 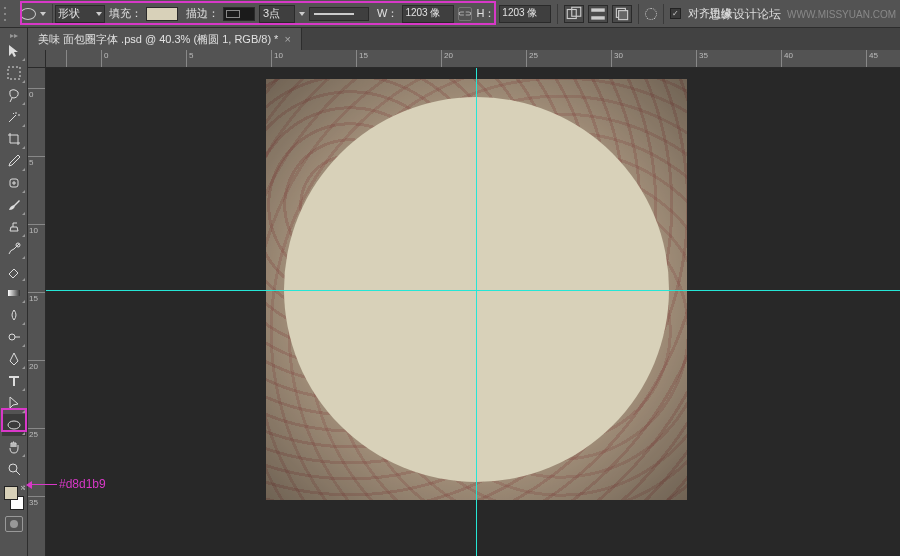 I want to click on toolbox-collapse-toggle: ▸▸, so click(x=14, y=35).